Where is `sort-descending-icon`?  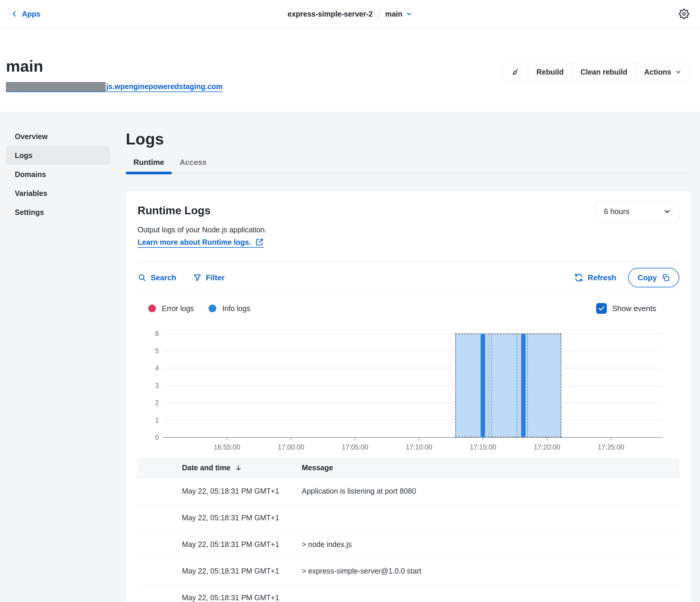
sort-descending-icon is located at coordinates (239, 468).